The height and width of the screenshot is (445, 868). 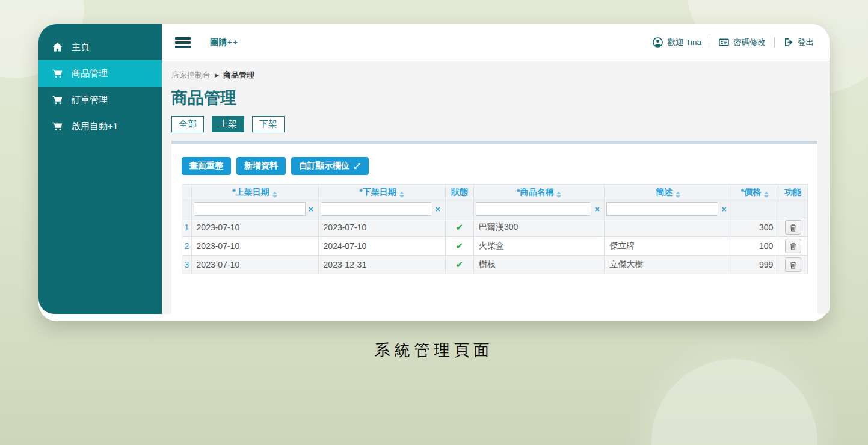 I want to click on table-header-row: *上架日期*下架日期狀態*商品名稱簡述*價格功能, so click(x=495, y=192).